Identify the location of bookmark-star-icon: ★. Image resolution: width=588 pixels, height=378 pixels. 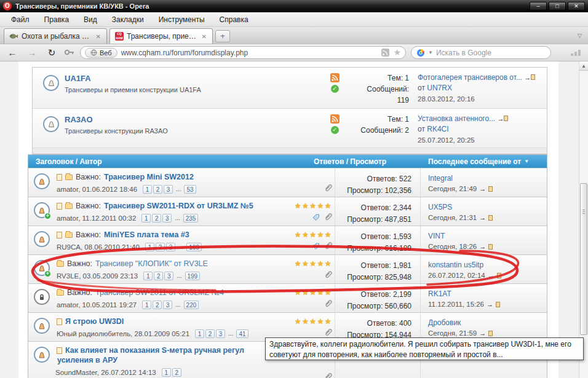
(397, 53).